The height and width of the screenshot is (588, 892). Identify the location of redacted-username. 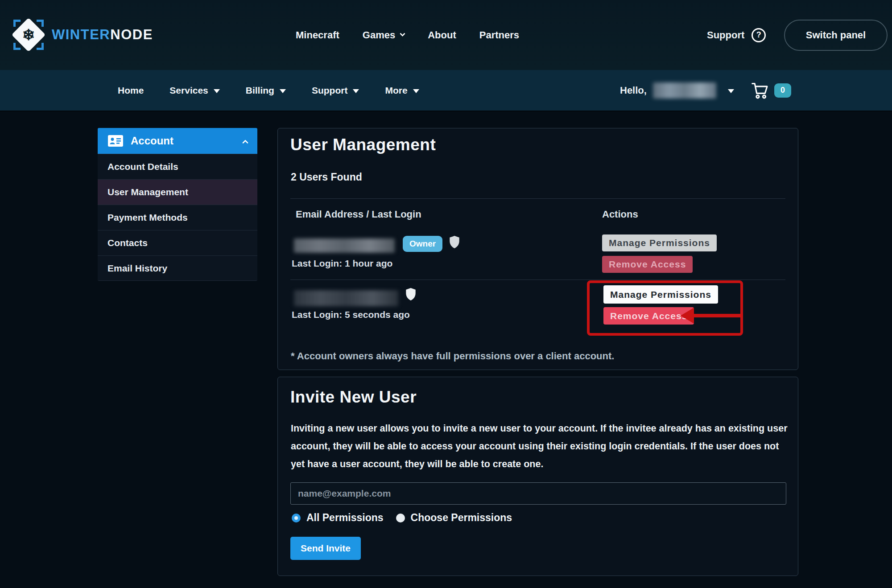
(685, 90).